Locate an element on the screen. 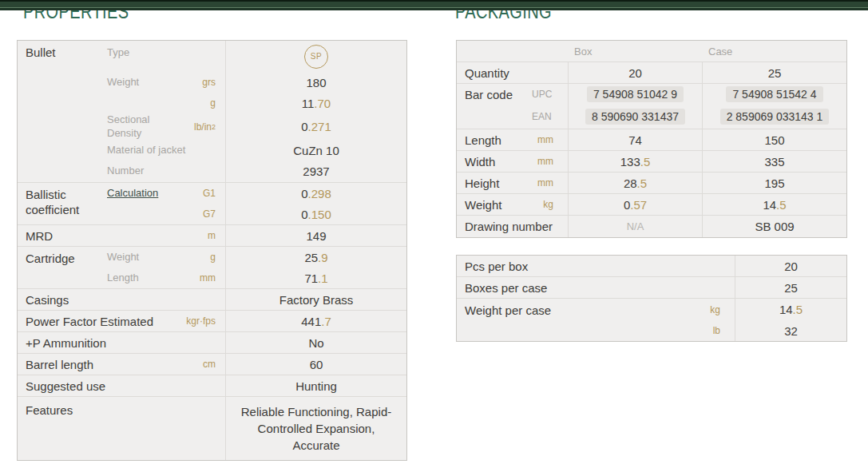 This screenshot has height=472, width=868. property-row-p-ammunition: +P Ammunition No is located at coordinates (212, 342).